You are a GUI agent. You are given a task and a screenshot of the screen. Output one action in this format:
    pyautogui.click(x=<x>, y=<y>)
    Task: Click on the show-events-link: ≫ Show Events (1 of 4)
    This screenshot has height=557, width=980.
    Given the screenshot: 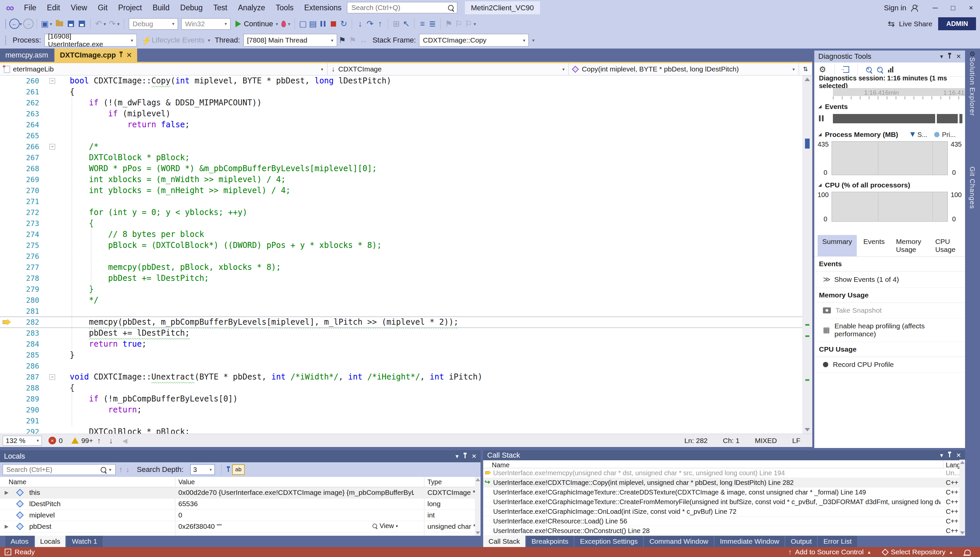 What is the action you would take?
    pyautogui.click(x=890, y=280)
    